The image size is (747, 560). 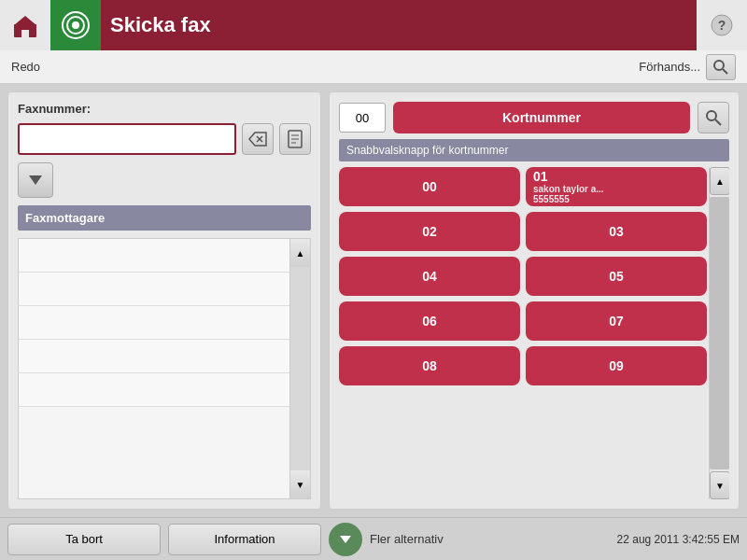 I want to click on quick-btn-00: 00, so click(x=430, y=187).